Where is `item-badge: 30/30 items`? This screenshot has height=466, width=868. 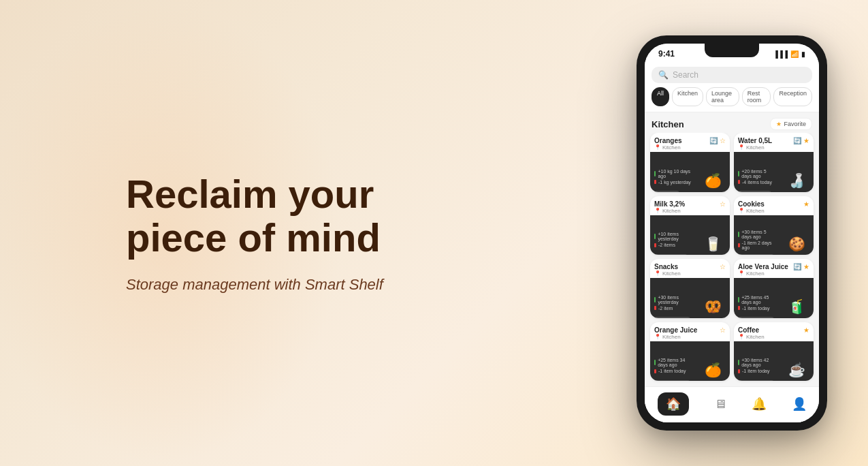 item-badge: 30/30 items is located at coordinates (756, 255).